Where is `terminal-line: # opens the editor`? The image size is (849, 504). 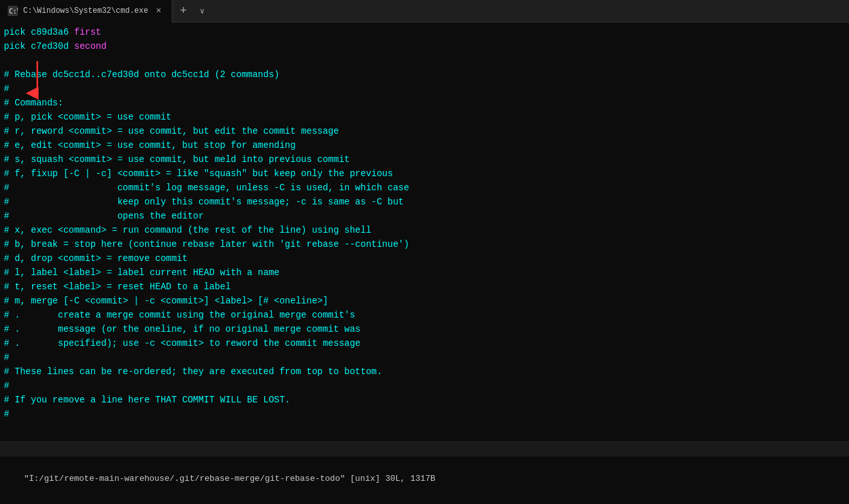
terminal-line: # opens the editor is located at coordinates (424, 216).